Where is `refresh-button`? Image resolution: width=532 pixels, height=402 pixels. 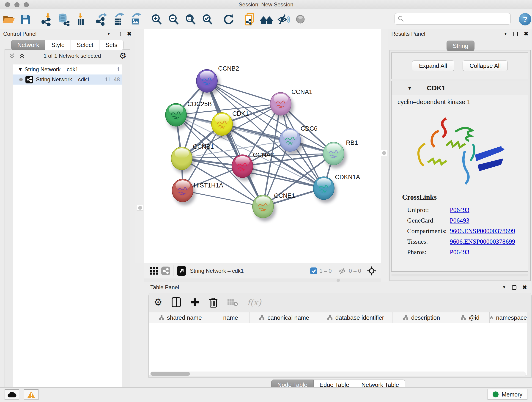 refresh-button is located at coordinates (228, 19).